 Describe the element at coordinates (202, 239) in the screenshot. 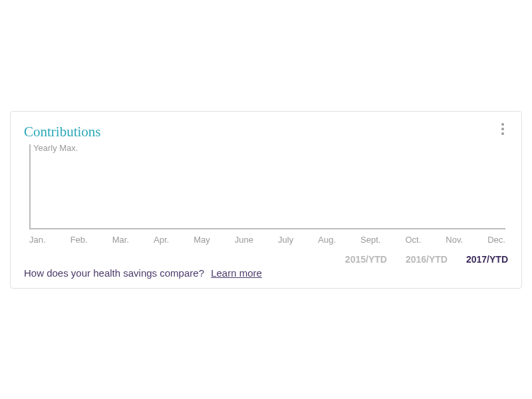

I see `month-label: May` at that location.